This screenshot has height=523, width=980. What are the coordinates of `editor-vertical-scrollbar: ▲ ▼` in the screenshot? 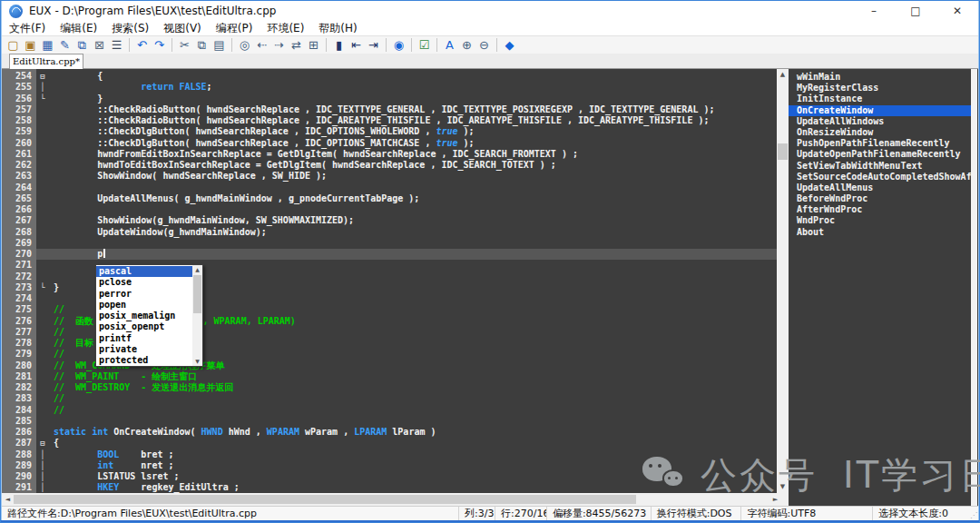 It's located at (782, 281).